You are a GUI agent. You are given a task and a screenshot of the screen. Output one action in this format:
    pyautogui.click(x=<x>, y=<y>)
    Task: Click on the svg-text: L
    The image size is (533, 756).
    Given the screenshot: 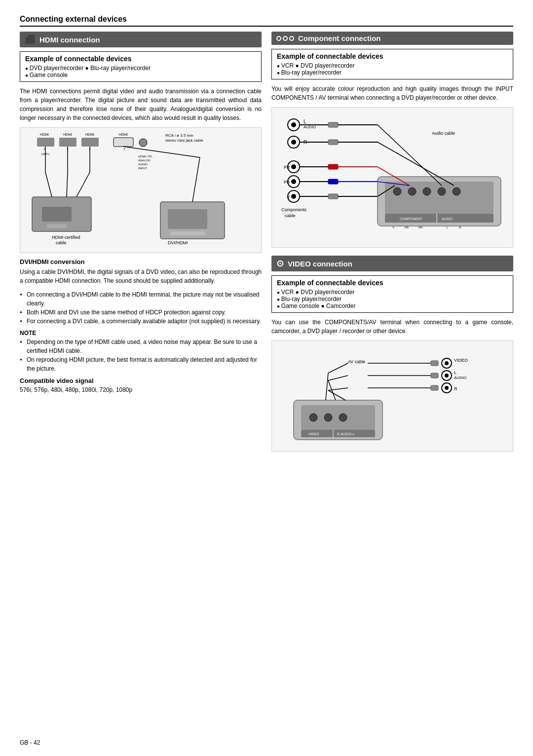 What is the action you would take?
    pyautogui.click(x=305, y=121)
    